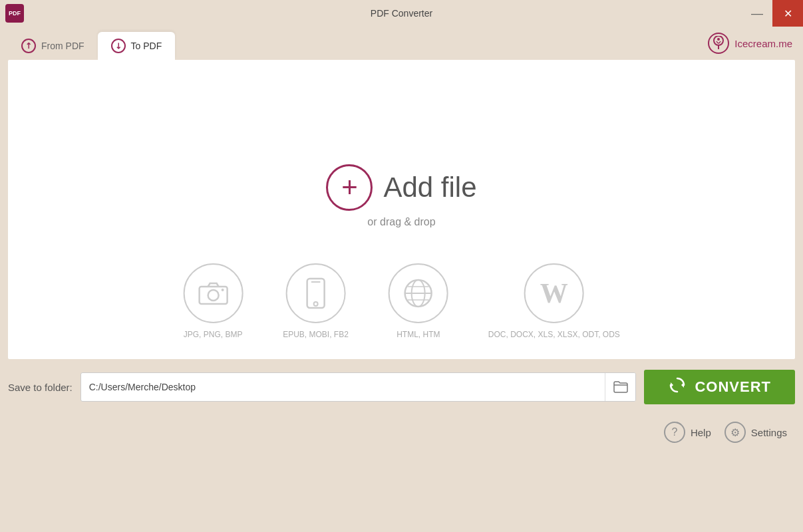 This screenshot has width=803, height=532. I want to click on titlebar: PDF PDF Converter — ✕, so click(402, 13).